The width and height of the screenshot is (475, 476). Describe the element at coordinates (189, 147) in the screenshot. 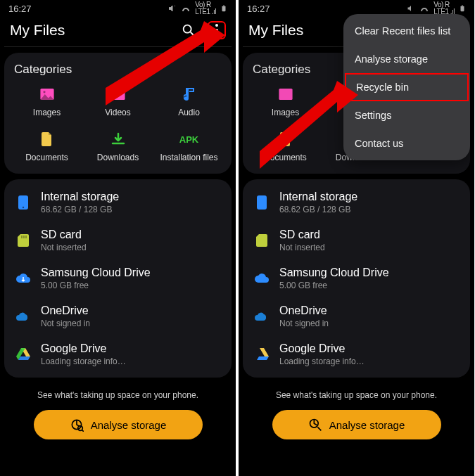

I see `category-installation-files: APK Installation files` at that location.